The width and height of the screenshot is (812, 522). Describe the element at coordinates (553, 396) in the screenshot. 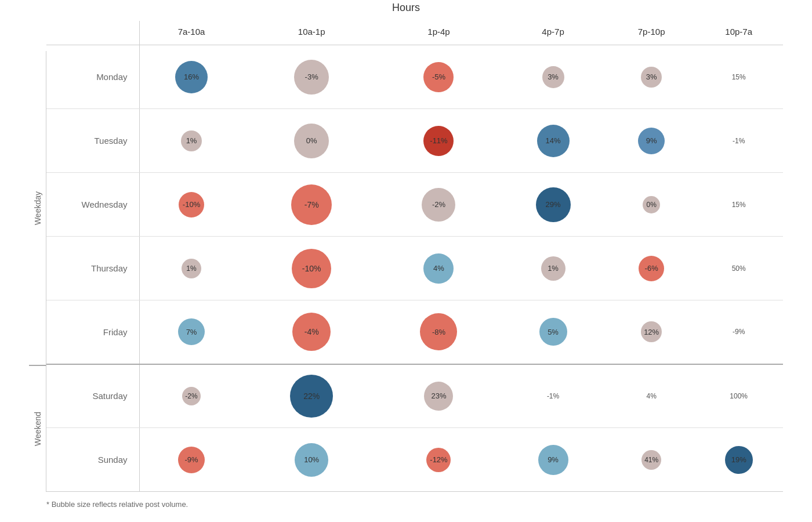

I see `cell-saturday-col3: -1%` at that location.